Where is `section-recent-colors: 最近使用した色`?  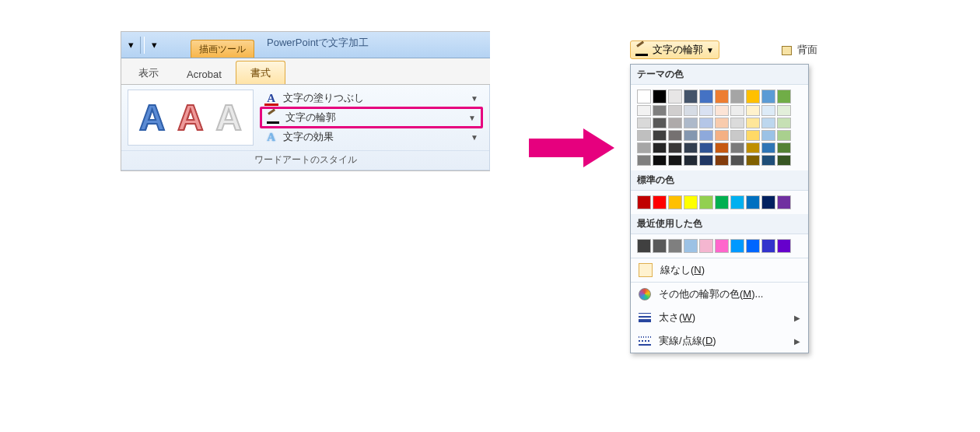 section-recent-colors: 最近使用した色 is located at coordinates (719, 224).